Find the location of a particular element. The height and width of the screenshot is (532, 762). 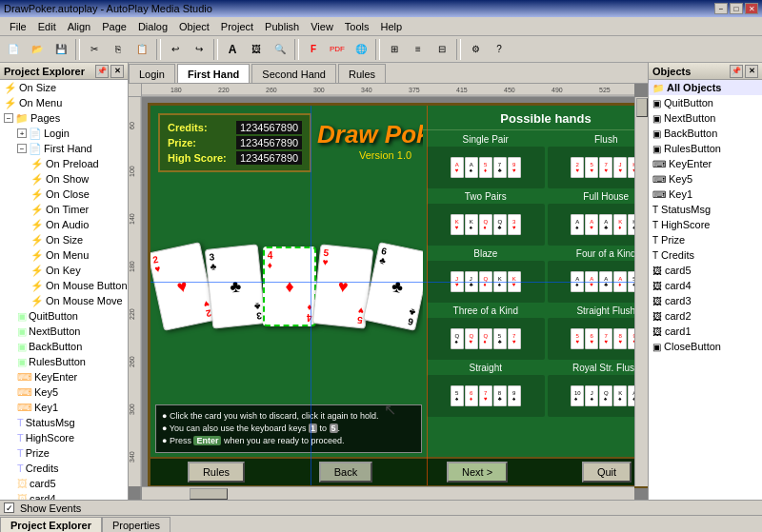

scrollbar-h-thumb is located at coordinates (209, 494).